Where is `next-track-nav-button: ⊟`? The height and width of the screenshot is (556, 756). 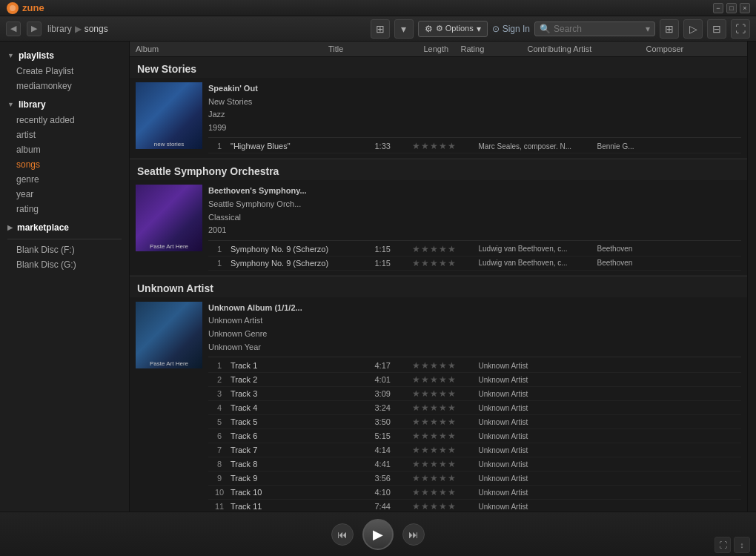
next-track-nav-button: ⊟ is located at coordinates (717, 29).